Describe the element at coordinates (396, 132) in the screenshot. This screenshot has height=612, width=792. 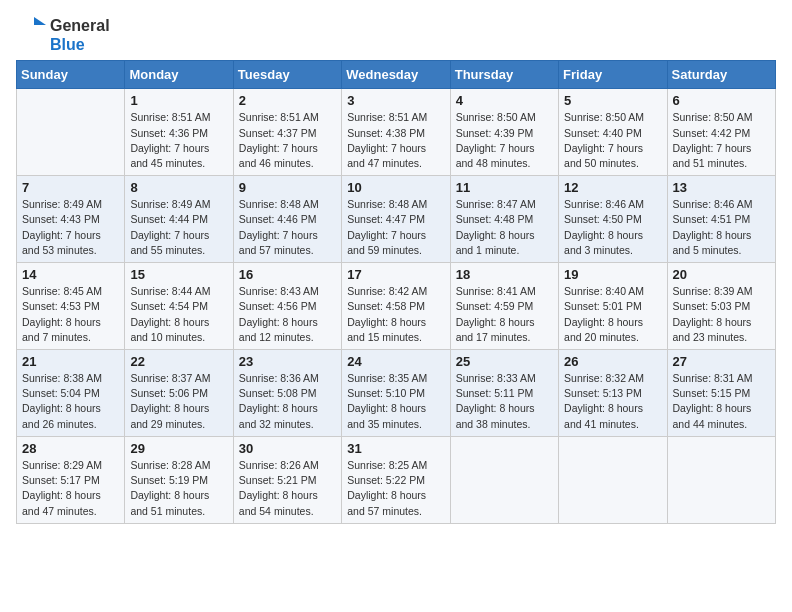
I see `calendar-week-row: 1Sunrise: 8:51 AMSunset: 4:36 PMDaylight…` at that location.